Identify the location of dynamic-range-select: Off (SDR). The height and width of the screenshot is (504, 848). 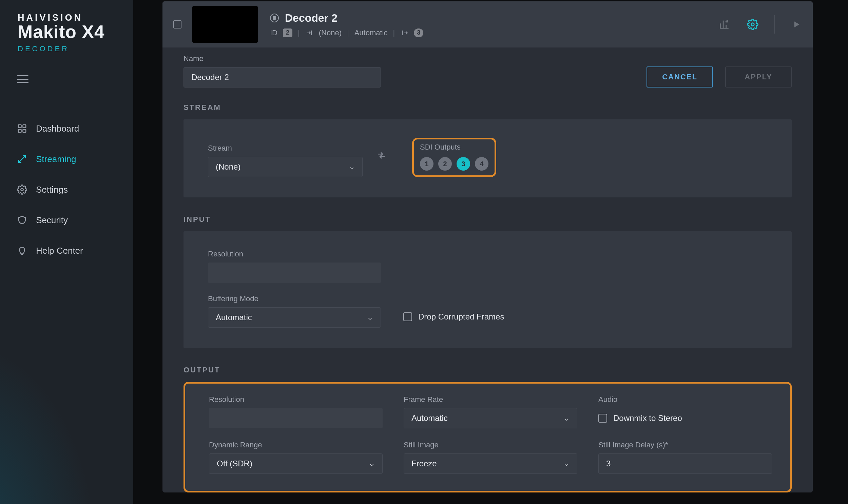
(296, 464).